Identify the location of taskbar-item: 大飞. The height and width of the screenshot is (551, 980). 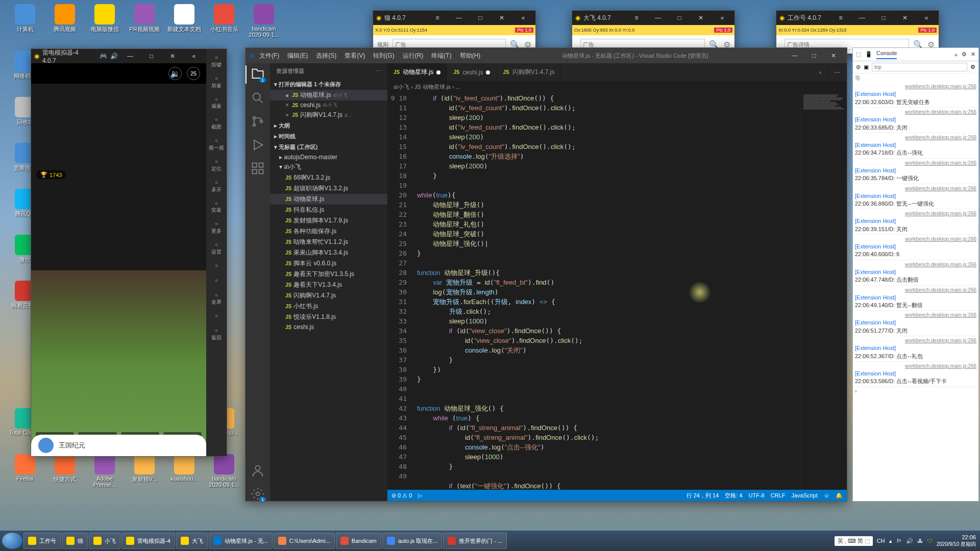
(192, 541).